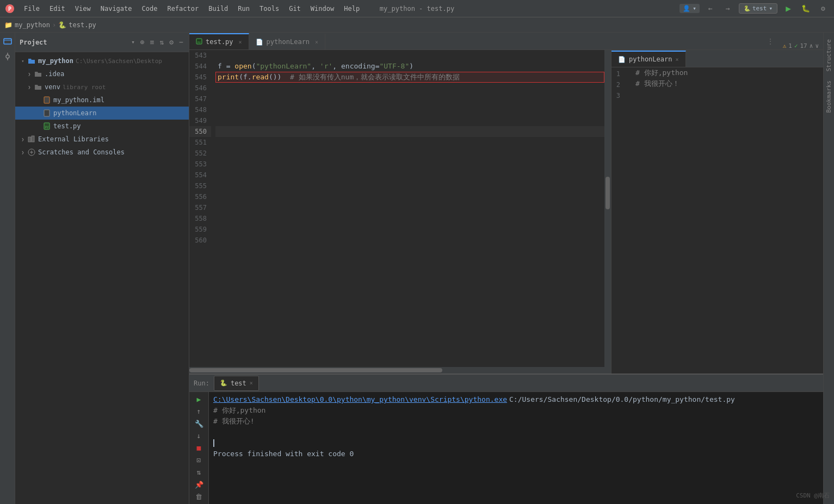 The height and width of the screenshot is (504, 834). Describe the element at coordinates (199, 411) in the screenshot. I see `scroll-up-button: ↑` at that location.